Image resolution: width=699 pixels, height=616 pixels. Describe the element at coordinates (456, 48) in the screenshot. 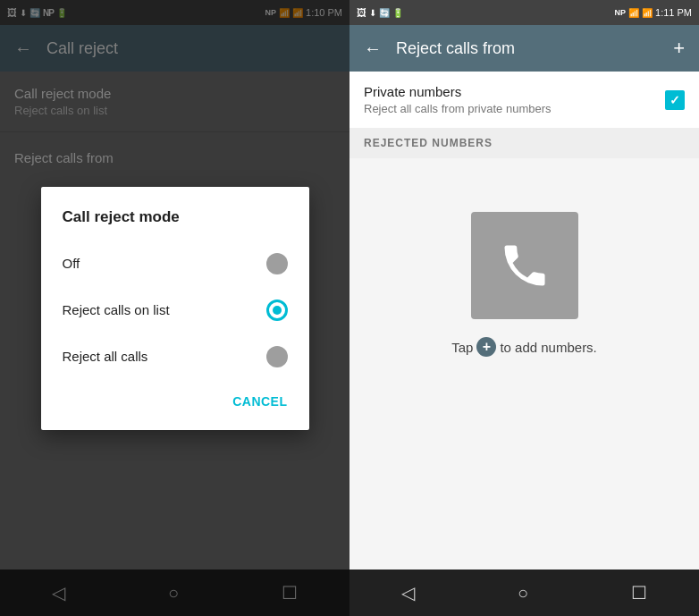

I see `right-app-bar-title: Reject calls from` at that location.